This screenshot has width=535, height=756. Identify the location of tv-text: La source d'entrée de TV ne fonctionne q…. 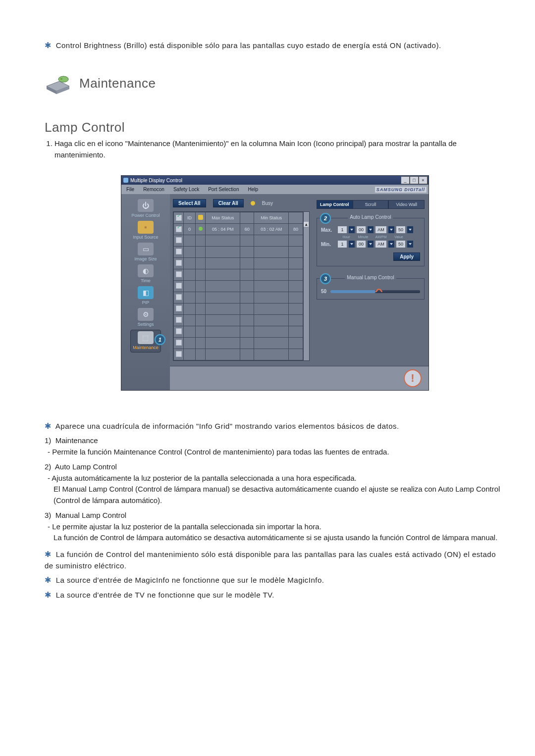
(165, 595).